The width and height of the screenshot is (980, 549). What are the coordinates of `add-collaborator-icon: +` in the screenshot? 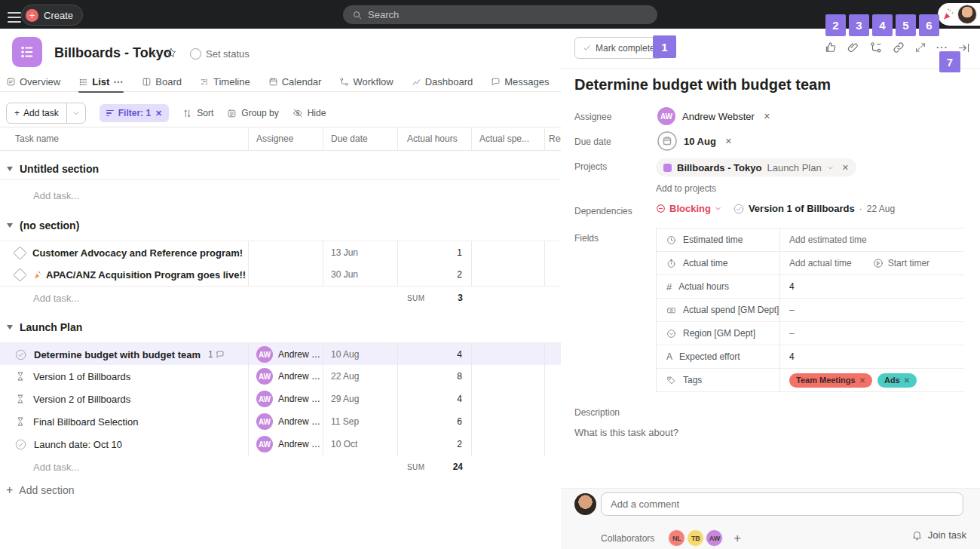 It's located at (737, 538).